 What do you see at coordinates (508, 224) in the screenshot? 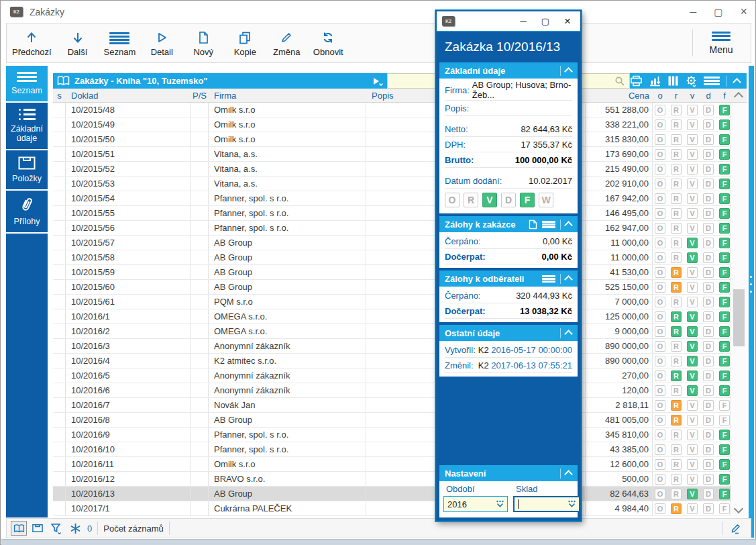
I see `section-advances-order-header: Zálohy k zakázce` at bounding box center [508, 224].